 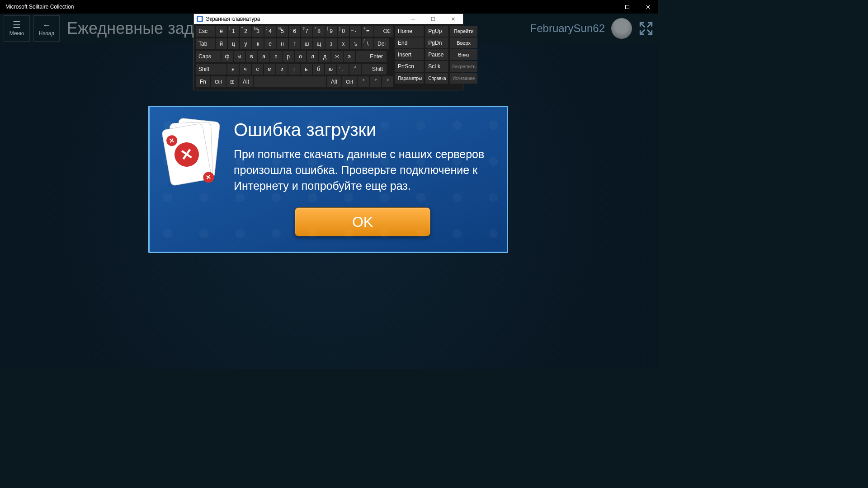 What do you see at coordinates (203, 82) in the screenshot?
I see `key-fn: Fn` at bounding box center [203, 82].